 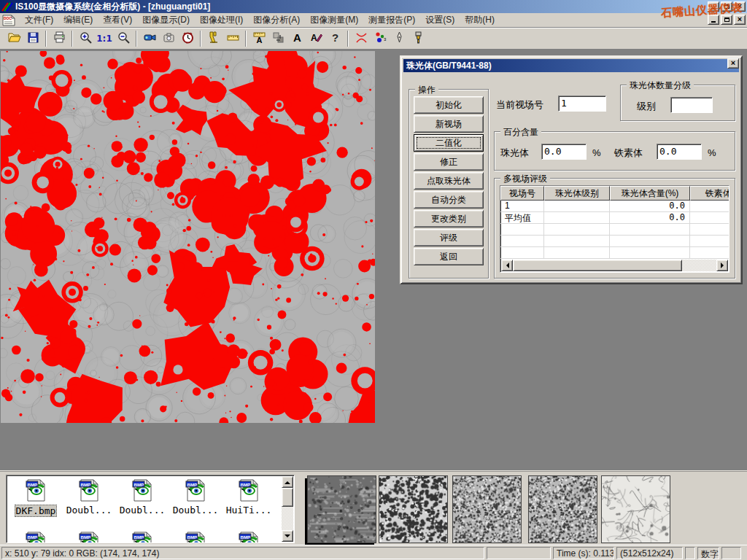 I want to click on table-header-1: 视场号, so click(x=522, y=193).